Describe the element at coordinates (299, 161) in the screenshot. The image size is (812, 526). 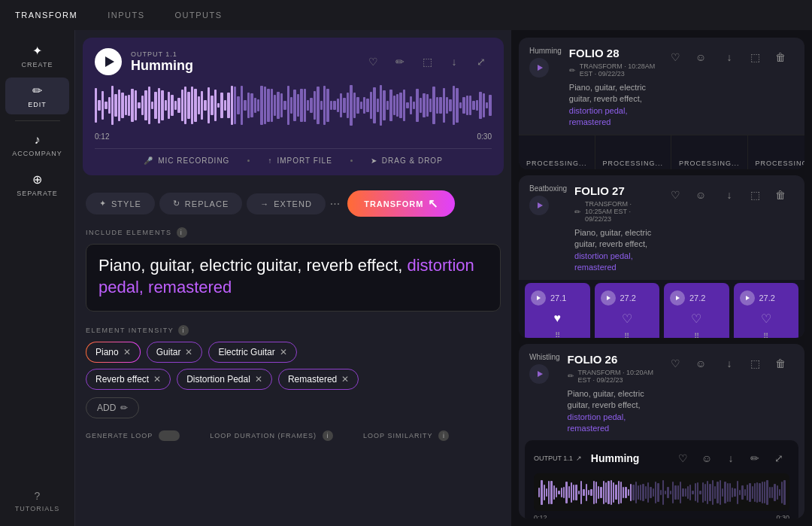
I see `import-file-control: ↑ IMPORT FILE` at that location.